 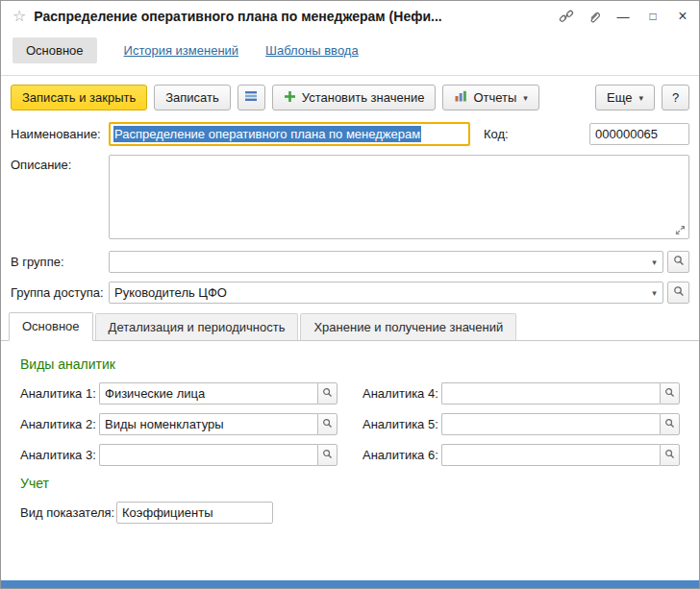 What do you see at coordinates (289, 135) in the screenshot?
I see `name-input: Распределение оперативного плана по мене…` at bounding box center [289, 135].